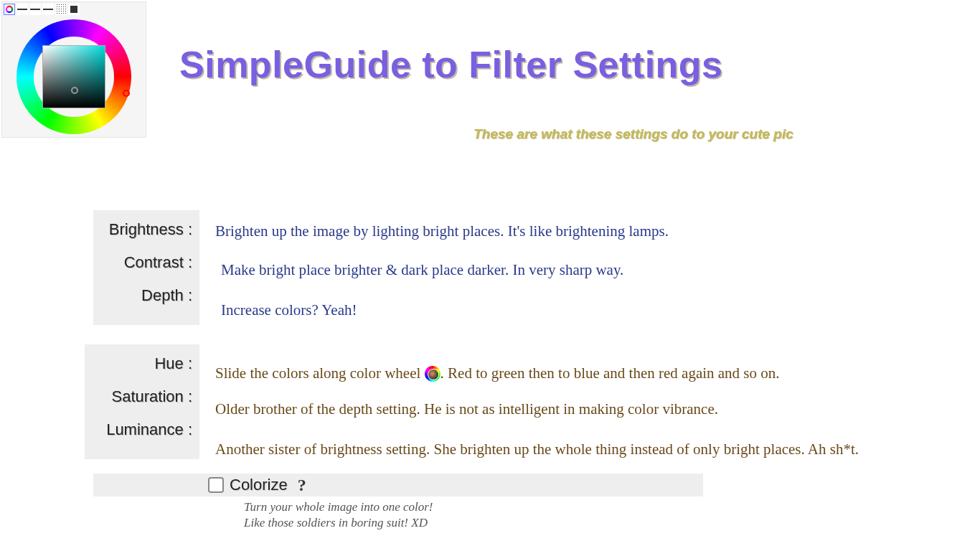  I want to click on colorize-label: Colorize, so click(258, 485).